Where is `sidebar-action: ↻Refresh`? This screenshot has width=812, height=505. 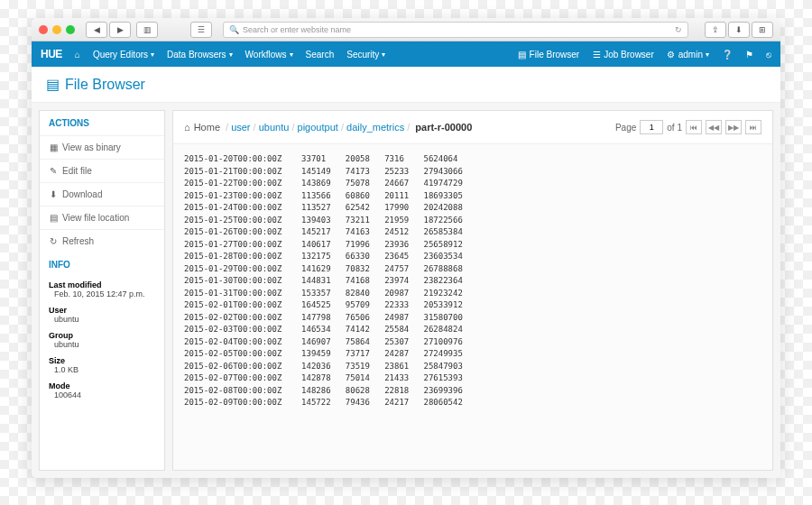
sidebar-action: ↻Refresh is located at coordinates (102, 241).